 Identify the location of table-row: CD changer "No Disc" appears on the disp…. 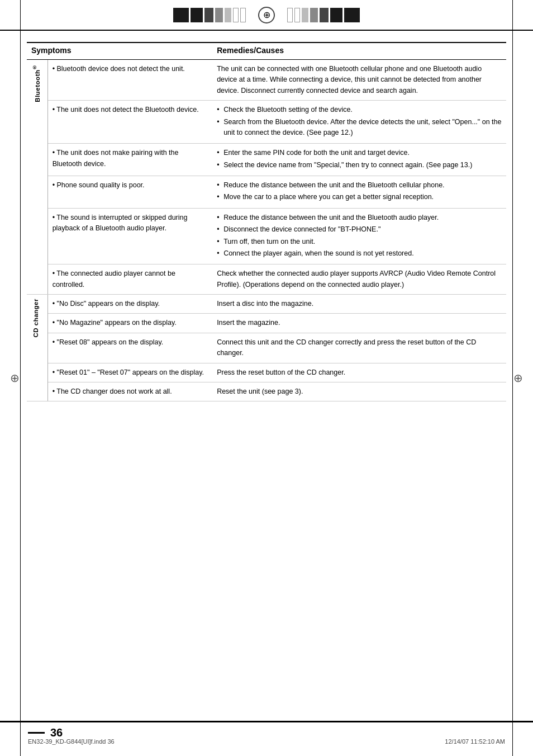
(266, 304).